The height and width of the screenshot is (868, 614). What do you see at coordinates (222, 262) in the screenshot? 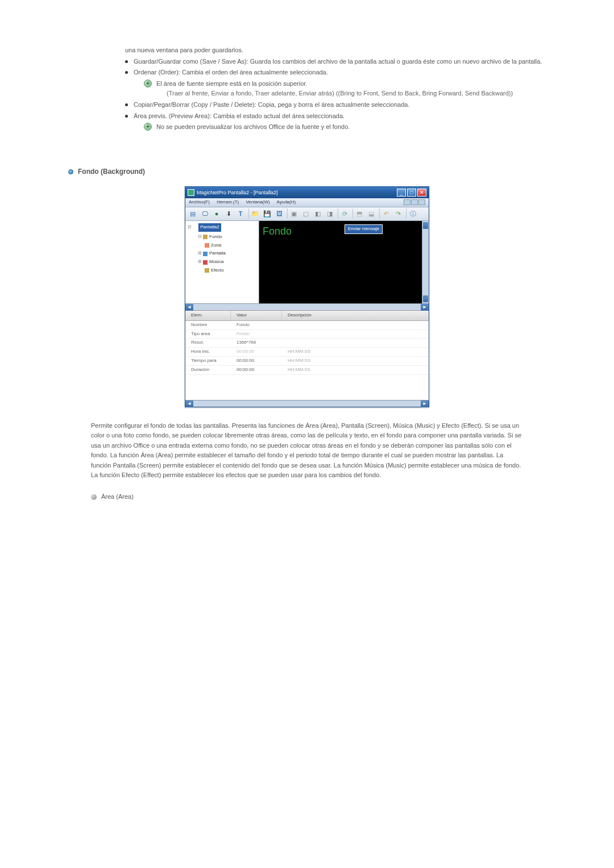
I see `tree-pane: ⊟ Pantalla2 ⊟Fondo Zona ⊞Pantalla ⊞Músic…` at bounding box center [222, 262].